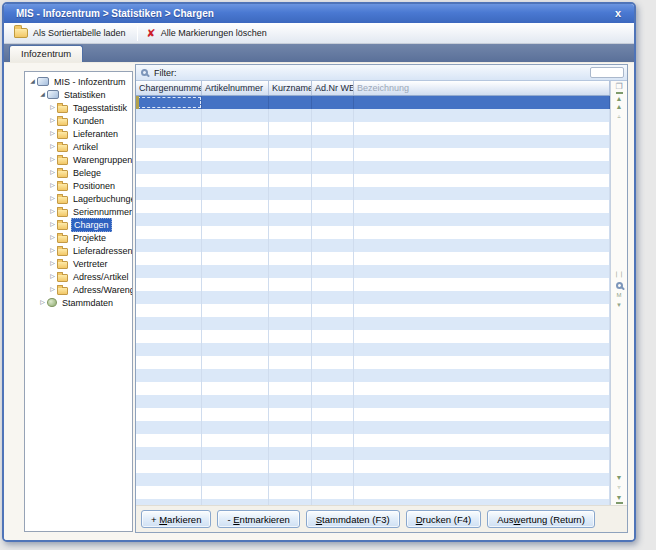 This screenshot has width=656, height=550. Describe the element at coordinates (208, 33) in the screenshot. I see `clear-all-marks-button: ✘ Alle Markierungen löschen` at that location.